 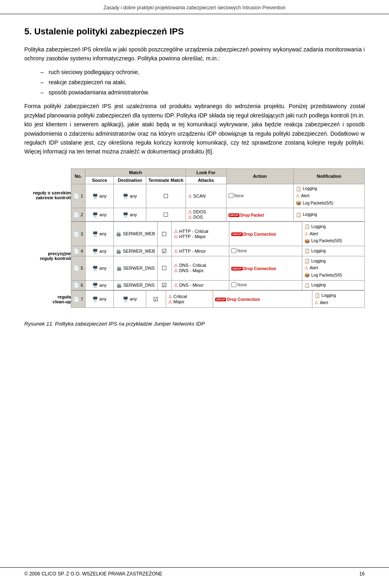 I want to click on cell-source-2: 🖥️ any, so click(x=100, y=215).